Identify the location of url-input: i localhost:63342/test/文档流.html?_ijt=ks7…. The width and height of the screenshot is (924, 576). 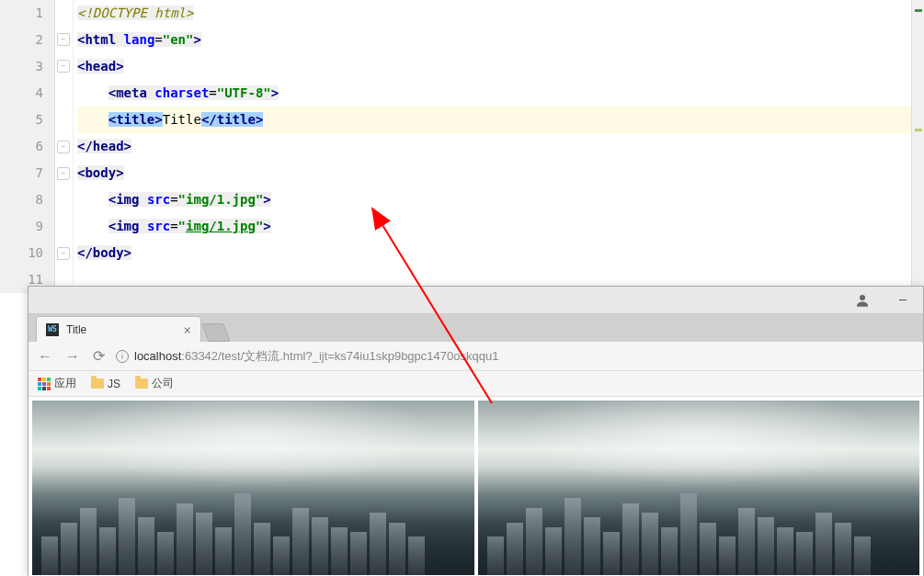
(516, 356).